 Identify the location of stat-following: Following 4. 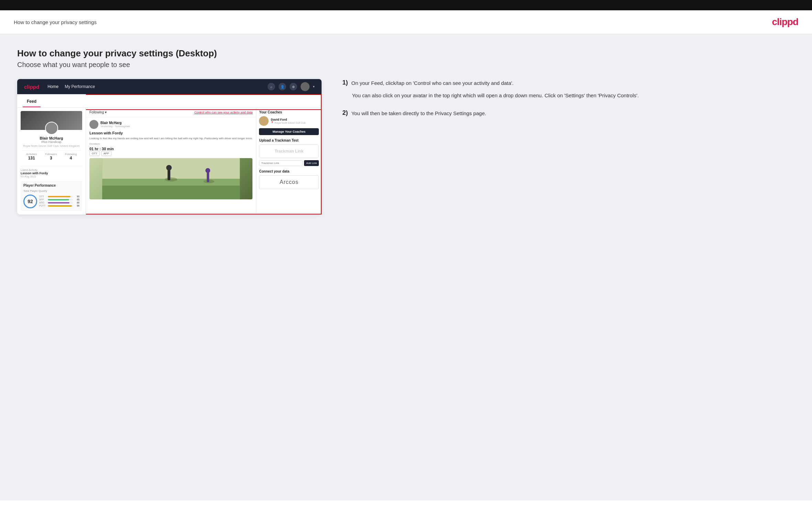
(71, 157).